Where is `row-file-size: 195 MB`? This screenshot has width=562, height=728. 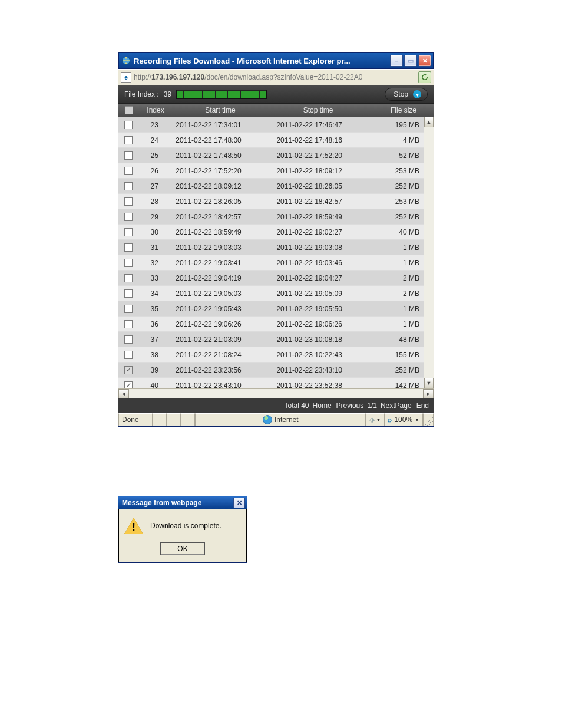
row-file-size: 195 MB is located at coordinates (398, 125).